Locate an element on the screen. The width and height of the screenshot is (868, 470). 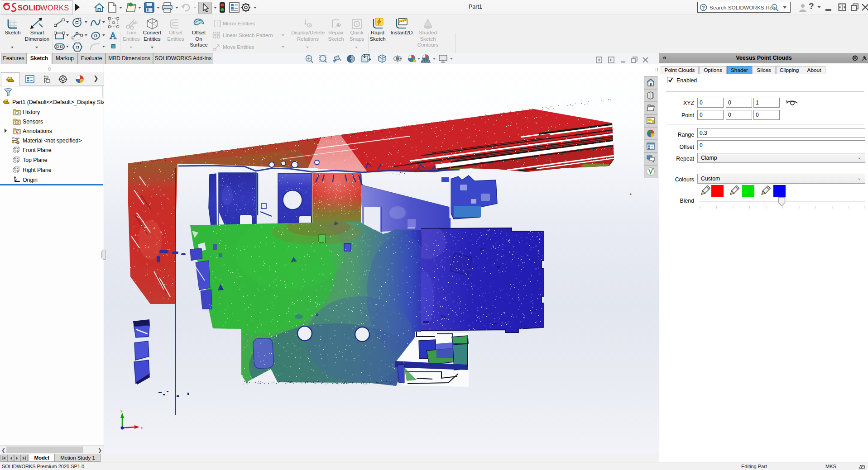
svg-text: SOLID is located at coordinates (29, 8).